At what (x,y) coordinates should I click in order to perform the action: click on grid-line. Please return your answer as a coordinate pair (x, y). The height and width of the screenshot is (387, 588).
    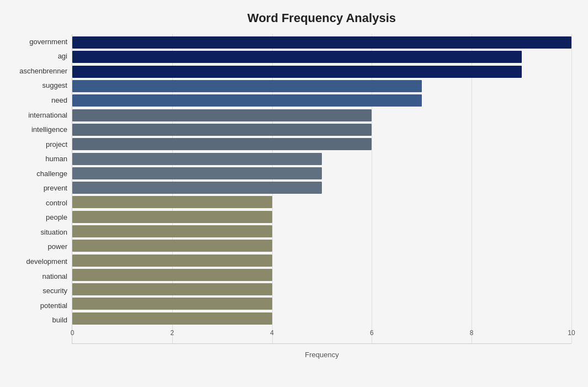
    Looking at the image, I should click on (572, 189).